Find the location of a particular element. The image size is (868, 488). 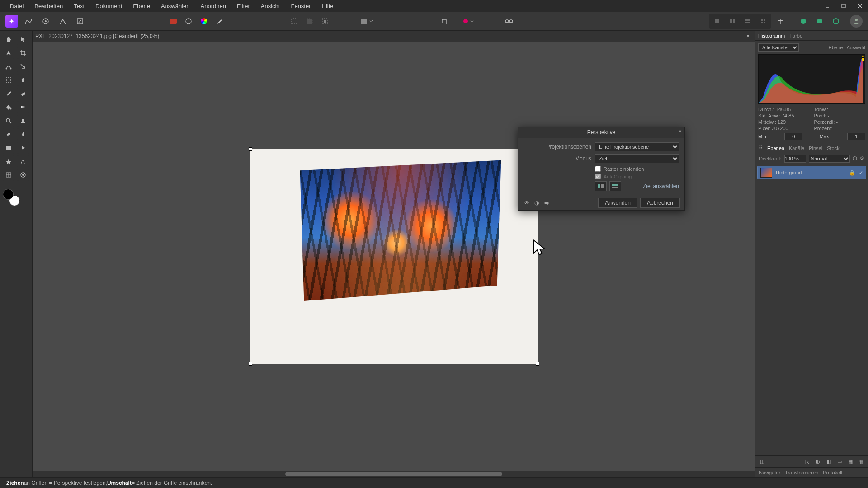

layer-visible-icon: ✓ is located at coordinates (861, 173).